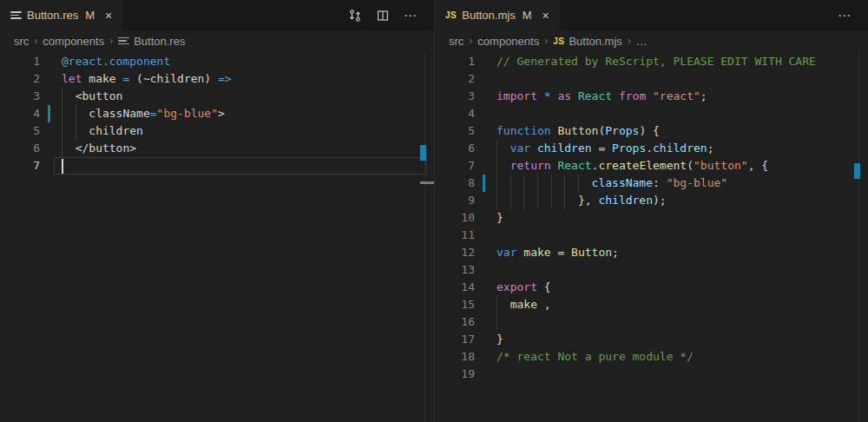  I want to click on code-line: 4 className="bg-blue">, so click(217, 114).